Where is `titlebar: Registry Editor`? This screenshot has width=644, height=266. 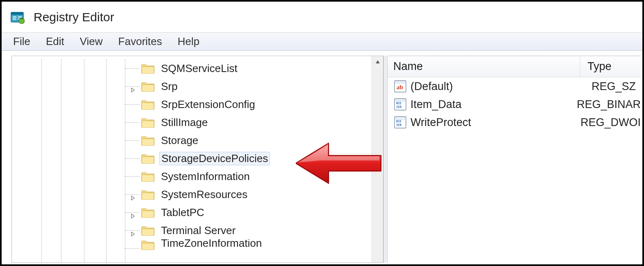 titlebar: Registry Editor is located at coordinates (322, 17).